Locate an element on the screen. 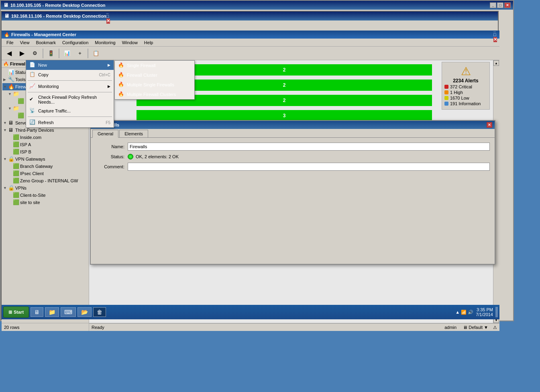 Image resolution: width=540 pixels, height=392 pixels. inner-minimize-btn: _ is located at coordinates (108, 11).